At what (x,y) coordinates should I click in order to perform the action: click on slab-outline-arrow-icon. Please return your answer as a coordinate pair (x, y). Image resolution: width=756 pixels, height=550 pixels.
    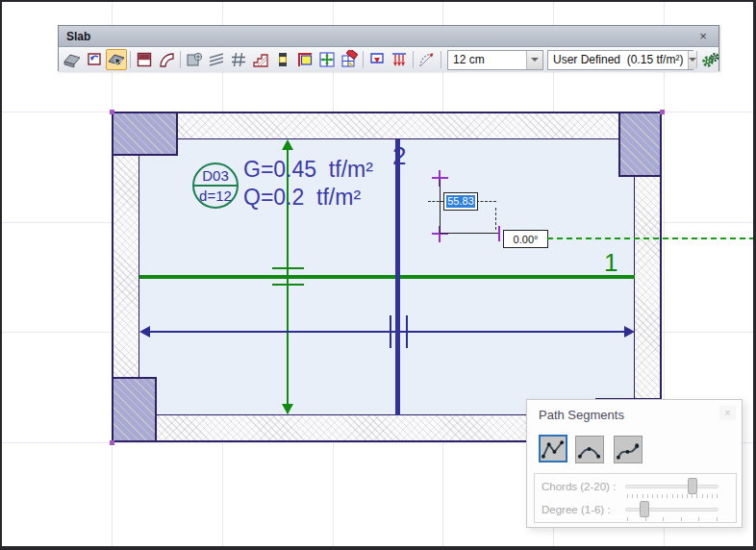
    Looking at the image, I should click on (94, 60).